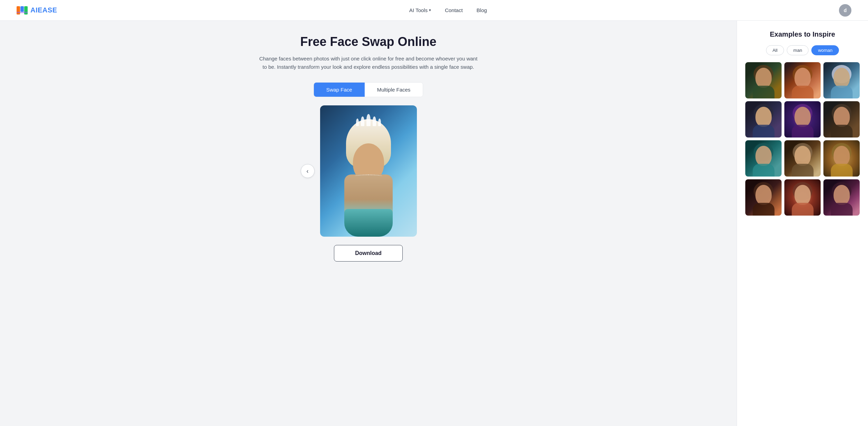 The height and width of the screenshot is (426, 868). I want to click on tab-multiple-faces: Multiple Faces, so click(394, 90).